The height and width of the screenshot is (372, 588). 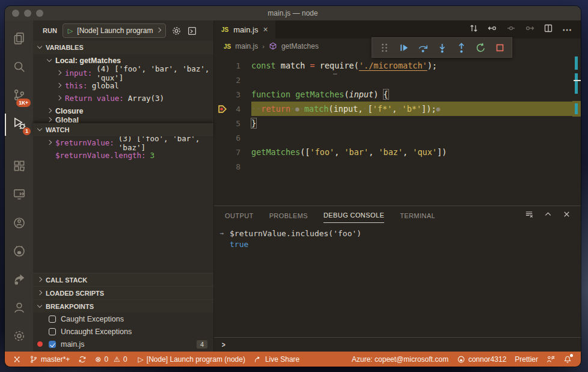 What do you see at coordinates (245, 29) in the screenshot?
I see `tab-main-js: JS main.js ×` at bounding box center [245, 29].